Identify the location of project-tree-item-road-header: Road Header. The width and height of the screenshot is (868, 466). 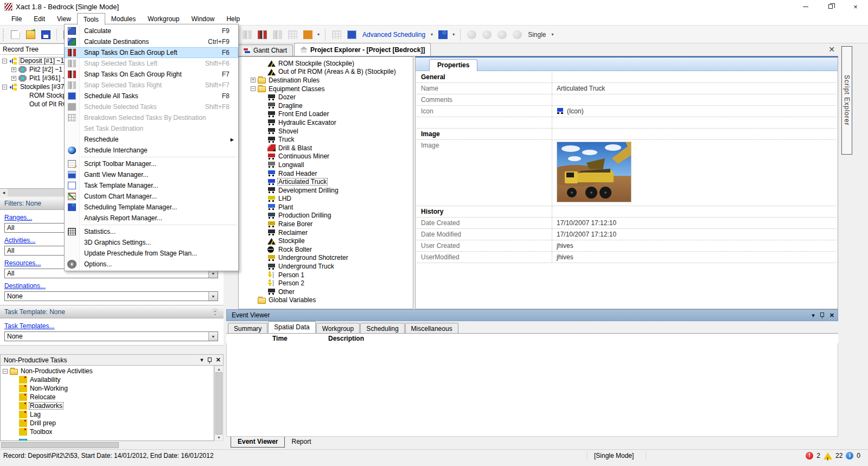
(326, 174).